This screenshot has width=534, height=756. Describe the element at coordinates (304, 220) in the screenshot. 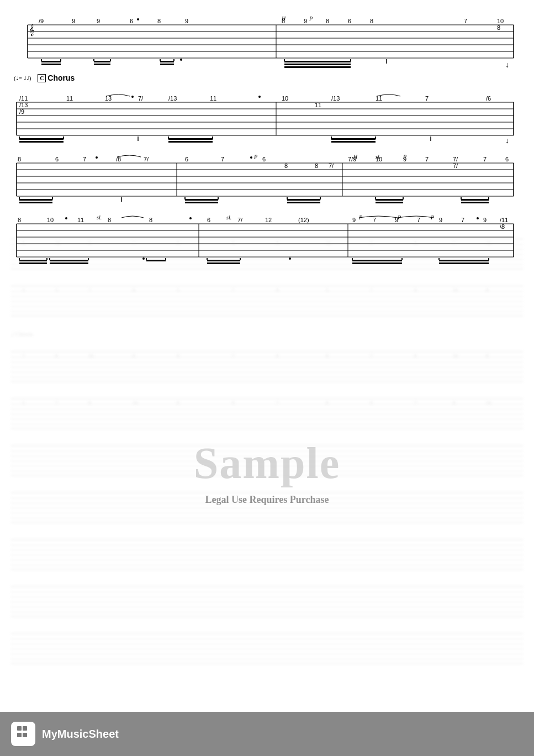

I see `svg-text: (12)` at that location.